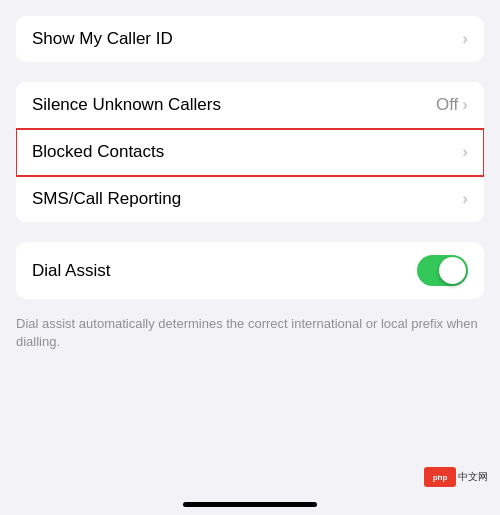 This screenshot has height=515, width=500. Describe the element at coordinates (447, 105) in the screenshot. I see `silence-unknown-value: Off` at that location.